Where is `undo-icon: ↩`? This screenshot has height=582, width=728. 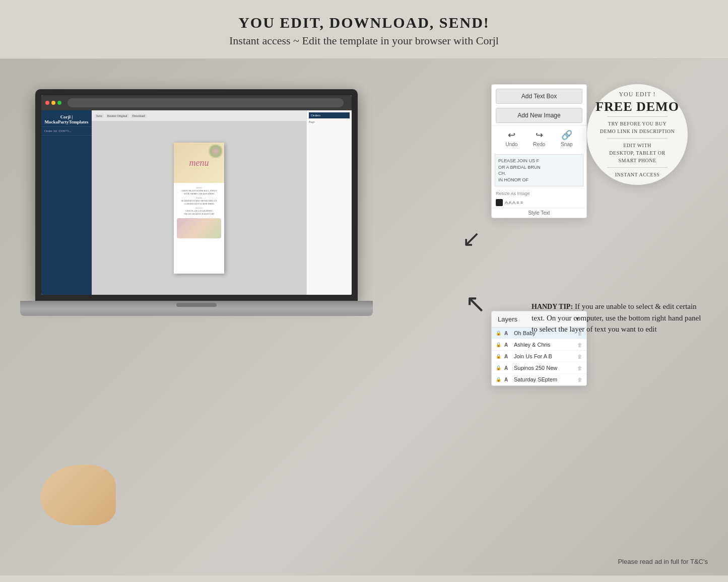
undo-icon: ↩ is located at coordinates (512, 135).